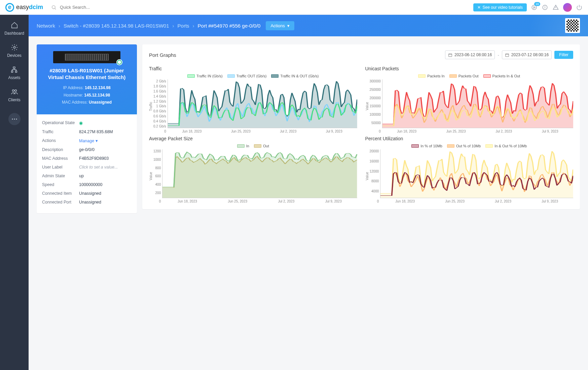 The image size is (588, 370). What do you see at coordinates (14, 119) in the screenshot?
I see `sidebar-more-button` at bounding box center [14, 119].